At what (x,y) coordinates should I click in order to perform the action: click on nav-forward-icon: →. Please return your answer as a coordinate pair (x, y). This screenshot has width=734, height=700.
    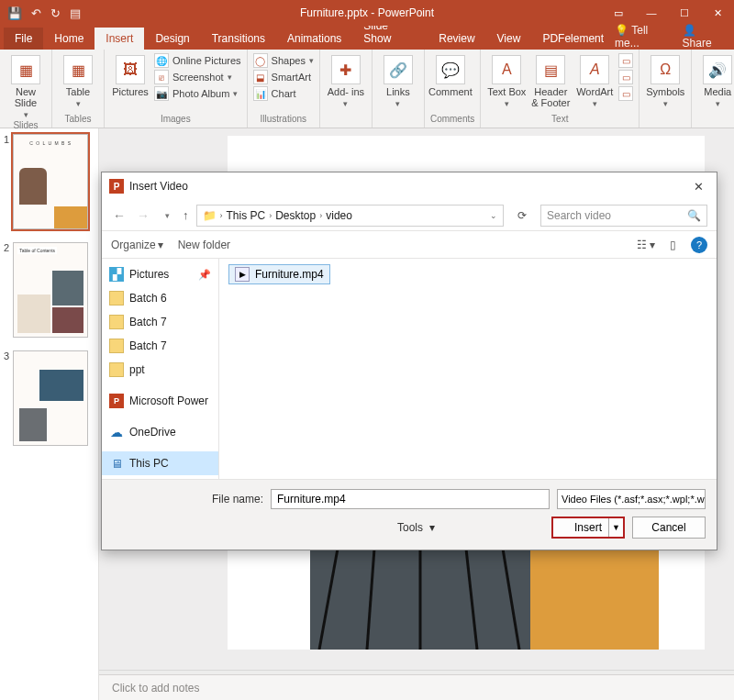
    Looking at the image, I should click on (143, 216).